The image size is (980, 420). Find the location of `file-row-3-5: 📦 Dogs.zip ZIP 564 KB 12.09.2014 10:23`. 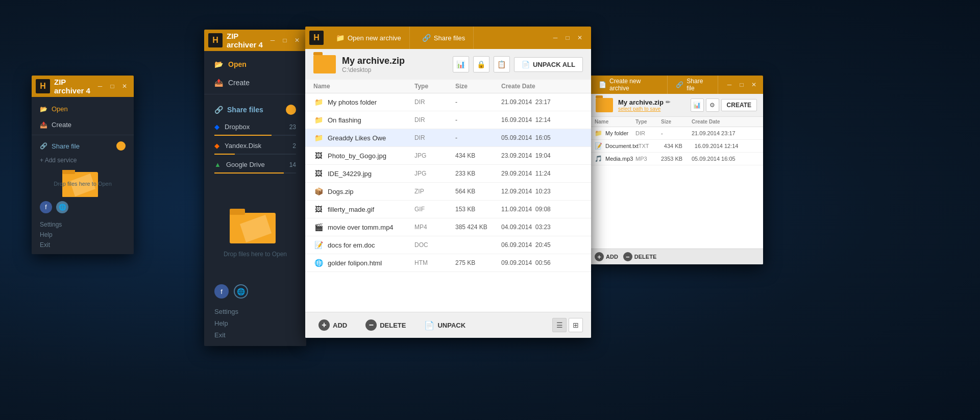

file-row-3-5: 📦 Dogs.zip ZIP 564 KB 12.09.2014 10:23 is located at coordinates (448, 192).